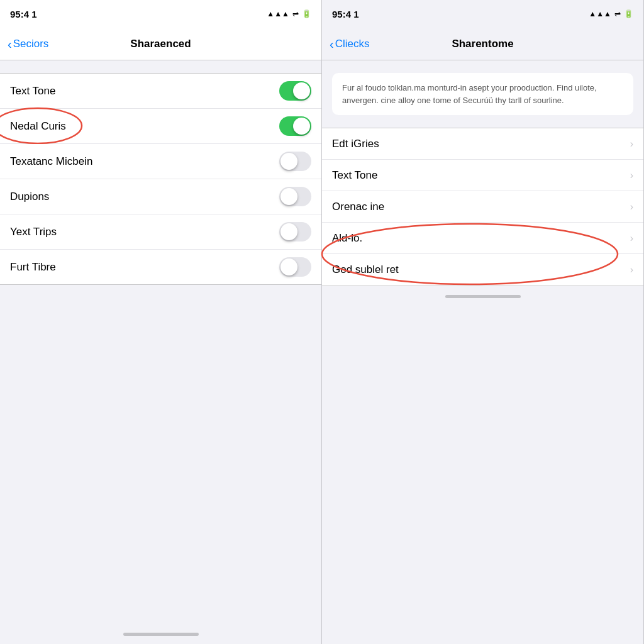 This screenshot has height=644, width=644. What do you see at coordinates (483, 238) in the screenshot?
I see `right-row-ald-lo: Ald-lo. ›` at bounding box center [483, 238].